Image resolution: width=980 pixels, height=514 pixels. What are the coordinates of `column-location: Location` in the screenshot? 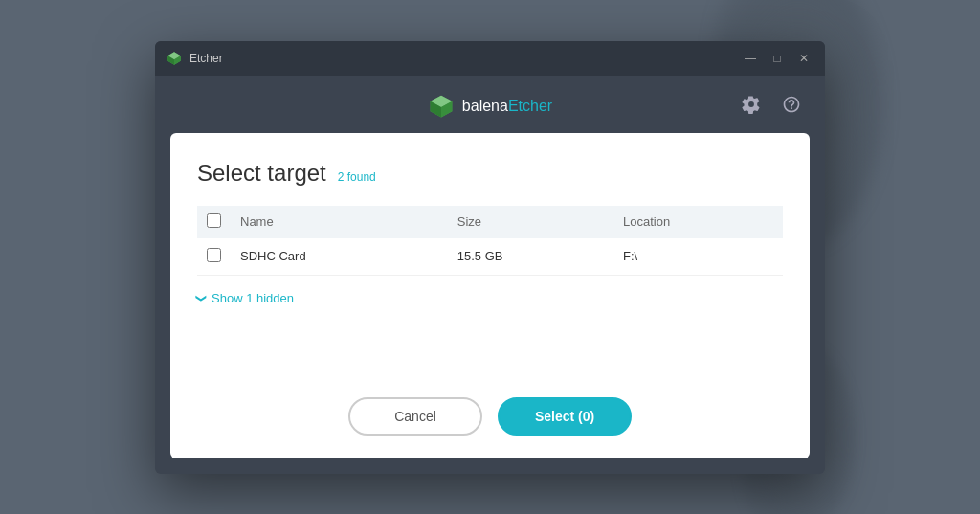 It's located at (699, 222).